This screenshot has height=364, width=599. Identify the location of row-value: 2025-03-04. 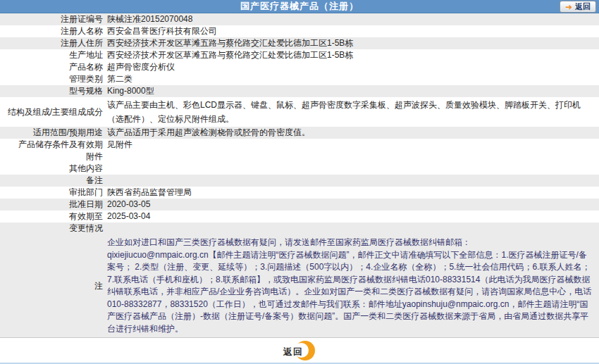
(353, 217).